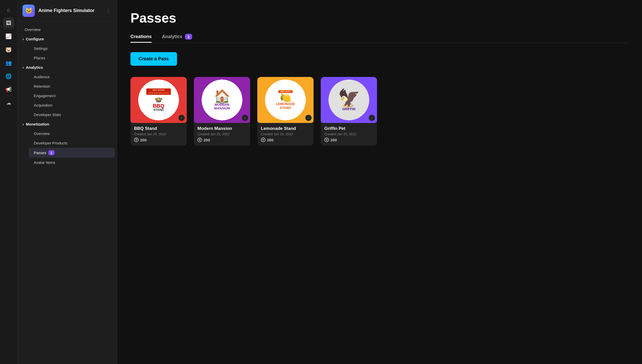 This screenshot has height=364, width=642. What do you see at coordinates (159, 129) in the screenshot?
I see `pass-name-bbq: BBQ Stand` at bounding box center [159, 129].